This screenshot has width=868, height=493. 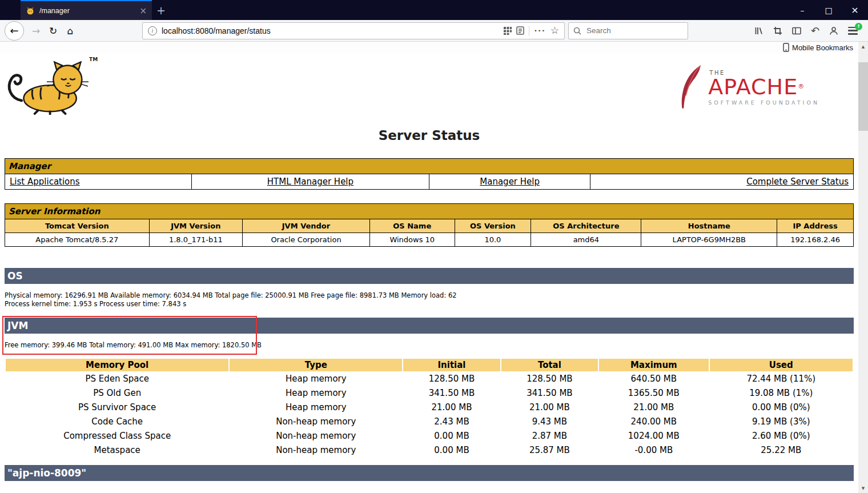 What do you see at coordinates (653, 436) in the screenshot?
I see `table-cell: 1024.00 MB` at bounding box center [653, 436].